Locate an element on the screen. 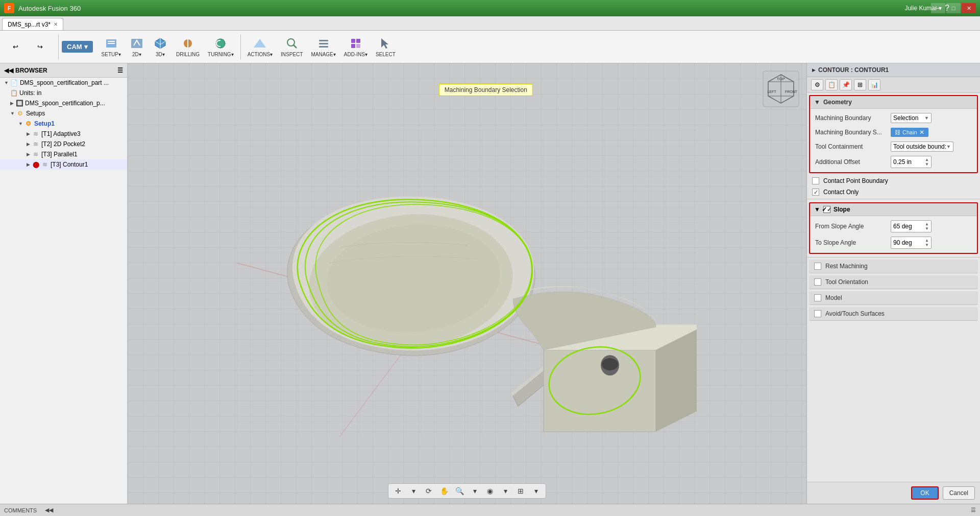 Image resolution: width=980 pixels, height=516 pixels. file-tab: DMS_sp...rt v3* ✕ is located at coordinates (33, 24).